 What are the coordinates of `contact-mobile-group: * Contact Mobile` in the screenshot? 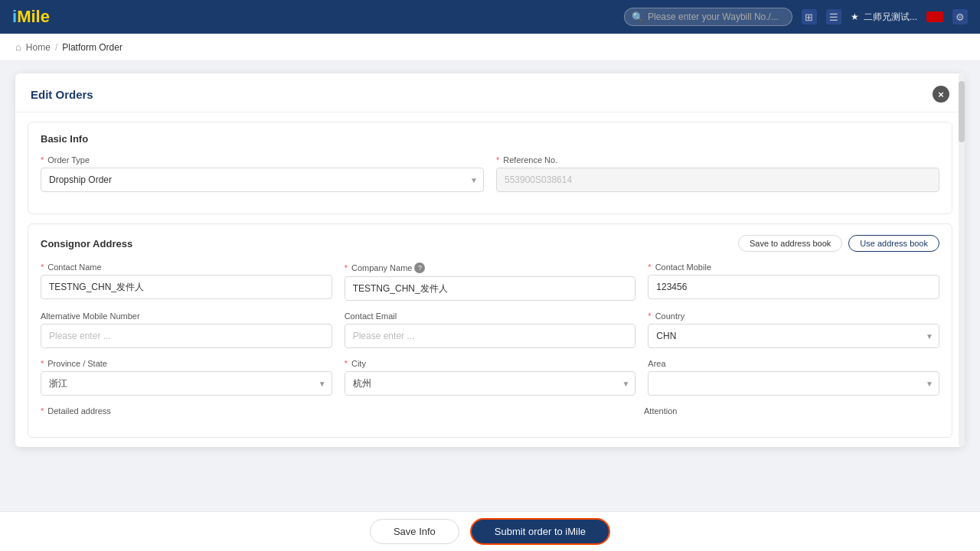 It's located at (793, 282).